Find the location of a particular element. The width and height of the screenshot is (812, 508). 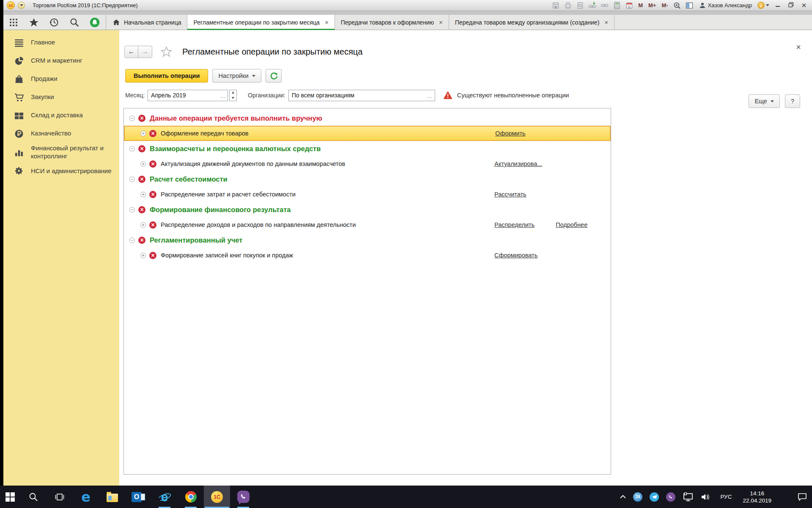

task-view-button is located at coordinates (60, 497).